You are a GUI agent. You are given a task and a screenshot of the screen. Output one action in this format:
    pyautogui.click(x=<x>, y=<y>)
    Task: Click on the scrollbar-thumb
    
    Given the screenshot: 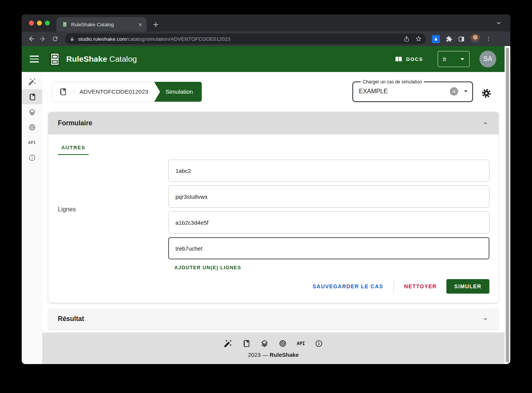 What is the action you would take?
    pyautogui.click(x=508, y=205)
    